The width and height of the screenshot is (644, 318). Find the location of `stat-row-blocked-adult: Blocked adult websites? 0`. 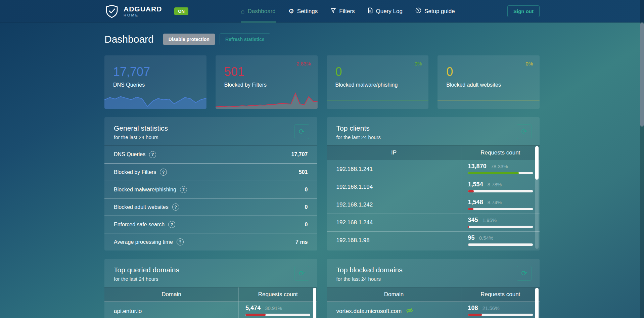

stat-row-blocked-adult: Blocked adult websites? 0 is located at coordinates (211, 207).